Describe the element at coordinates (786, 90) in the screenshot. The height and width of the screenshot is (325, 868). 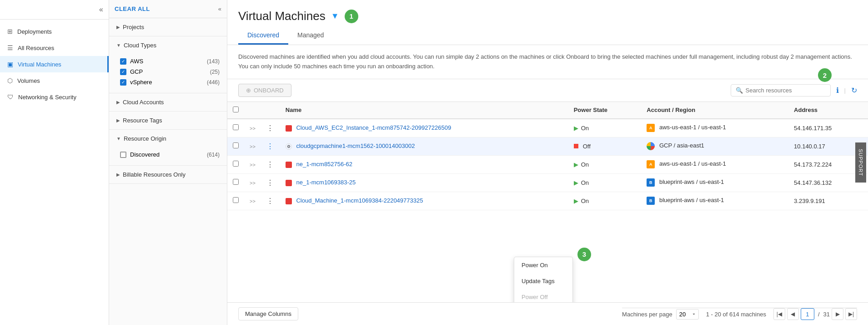
I see `search-input` at that location.